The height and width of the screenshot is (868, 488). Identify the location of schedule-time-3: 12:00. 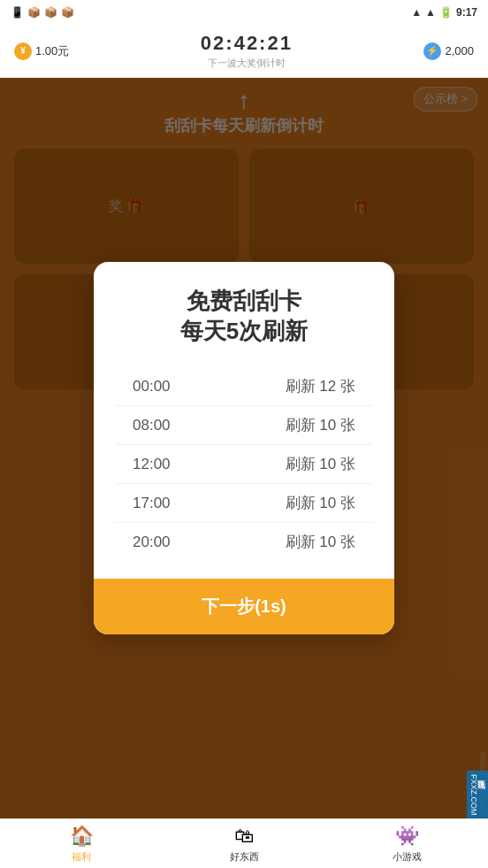
(168, 465).